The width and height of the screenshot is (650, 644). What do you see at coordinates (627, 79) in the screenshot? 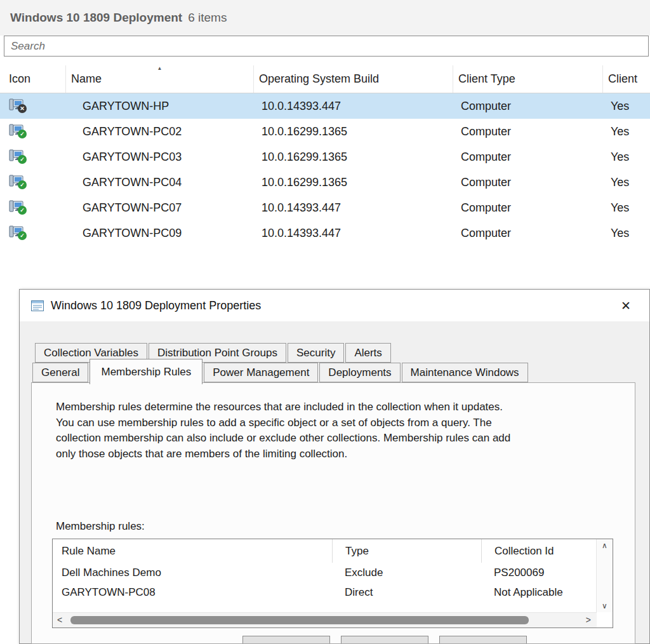
I see `column-header-client: Client` at bounding box center [627, 79].